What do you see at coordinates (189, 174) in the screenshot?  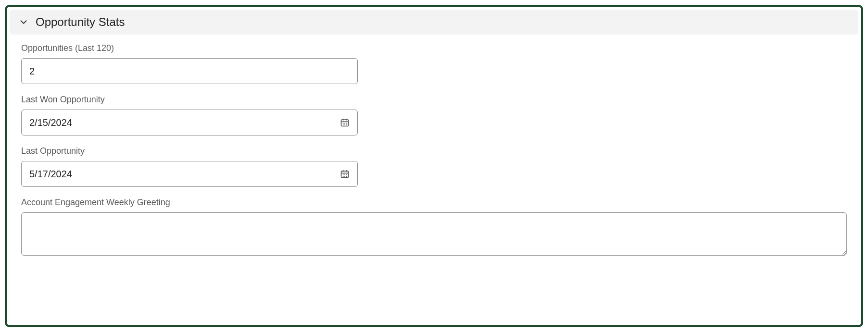 I see `last-opportunity-input-wrapper` at bounding box center [189, 174].